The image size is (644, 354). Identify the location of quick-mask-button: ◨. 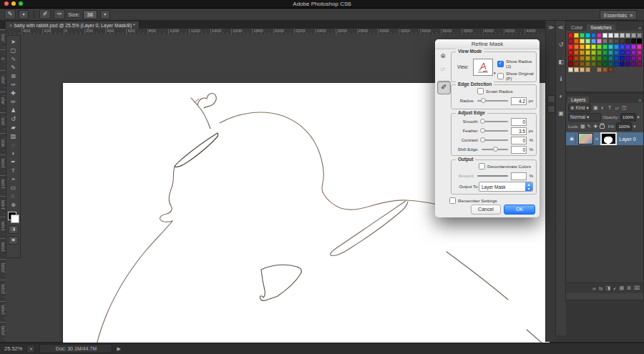
(13, 230).